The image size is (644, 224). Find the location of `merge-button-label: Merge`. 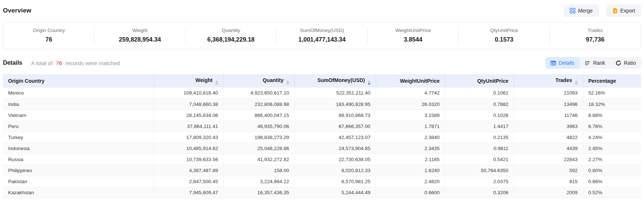

merge-button-label: Merge is located at coordinates (585, 11).